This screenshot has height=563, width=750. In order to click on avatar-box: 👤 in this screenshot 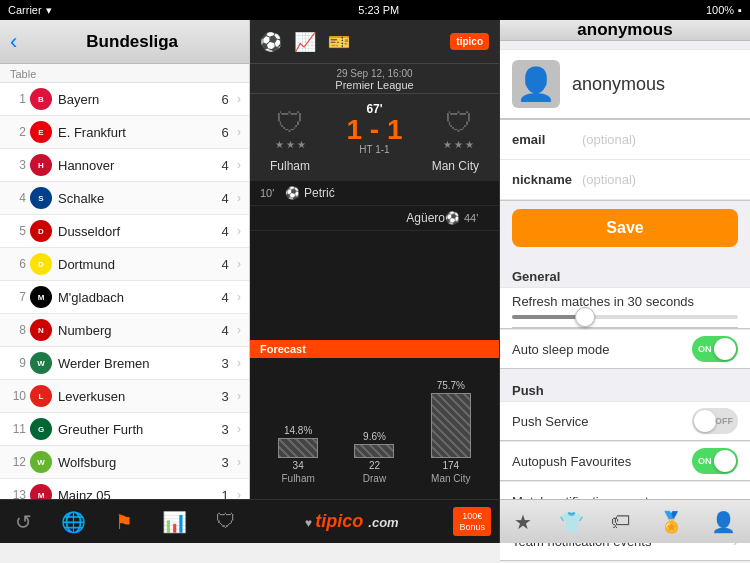, I will do `click(536, 84)`.